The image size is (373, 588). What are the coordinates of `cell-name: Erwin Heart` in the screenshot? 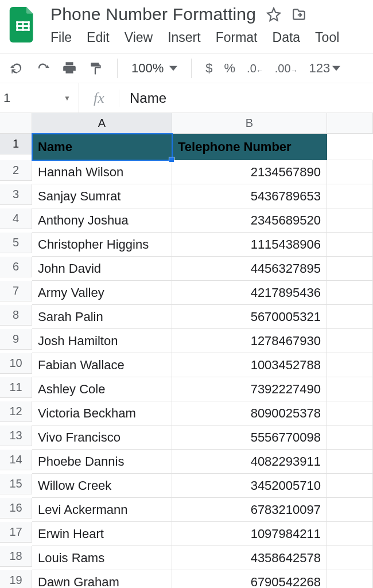 It's located at (102, 534).